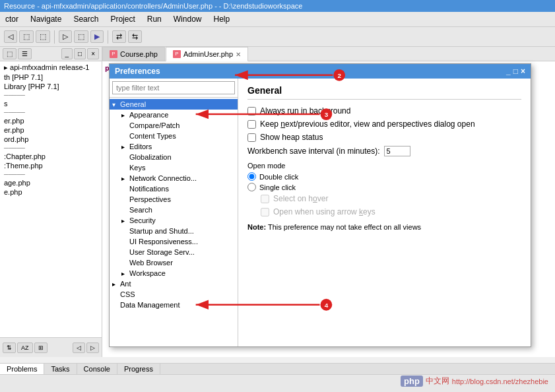  I want to click on watermark-url: http://blog.csdn.net/zhezhebie, so click(500, 381).